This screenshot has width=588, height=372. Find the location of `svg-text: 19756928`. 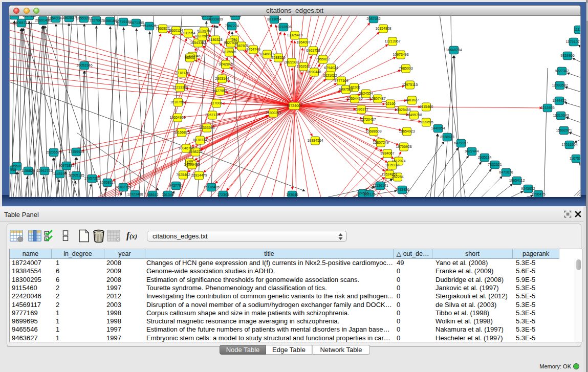

svg-text: 19756928 is located at coordinates (403, 146).